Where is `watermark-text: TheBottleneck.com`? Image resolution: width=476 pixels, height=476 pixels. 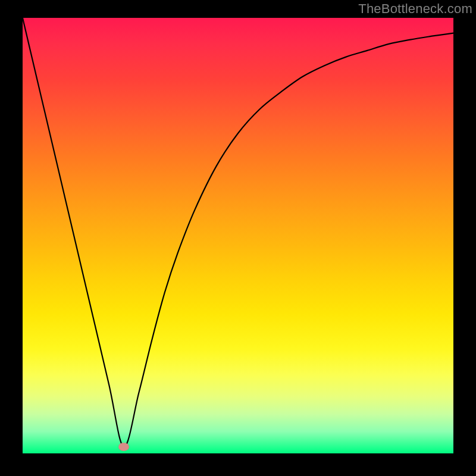
watermark-text: TheBottleneck.com is located at coordinates (415, 9).